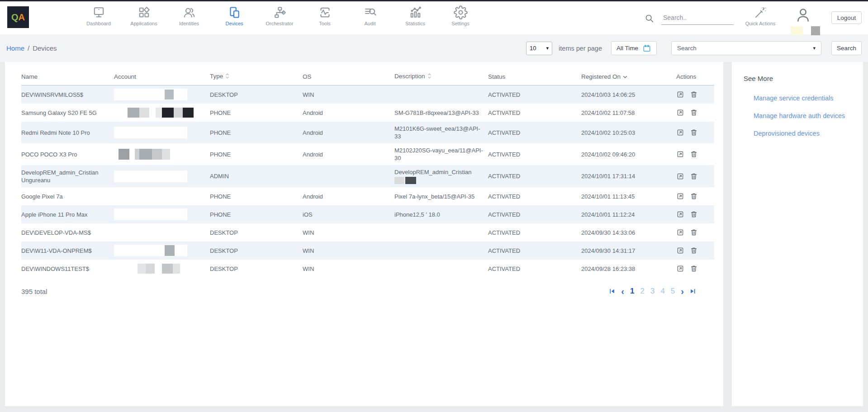 This screenshot has width=868, height=412. I want to click on search-button: Search, so click(847, 48).